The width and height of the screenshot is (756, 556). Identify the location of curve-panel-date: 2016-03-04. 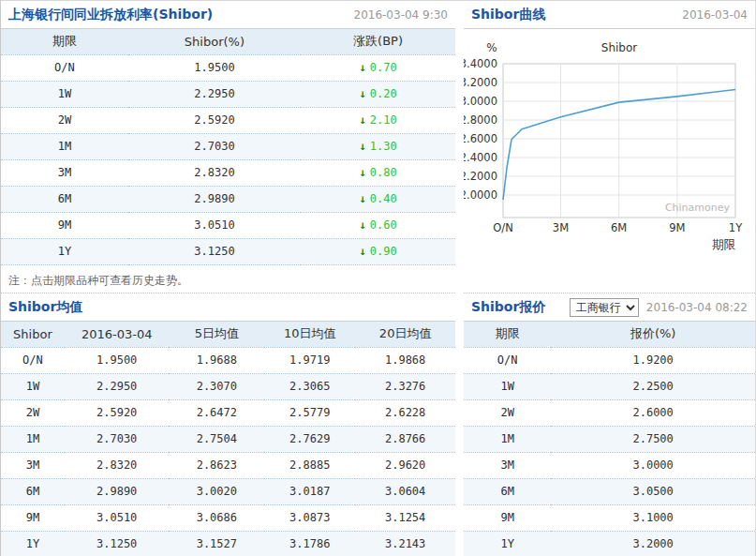
(715, 15).